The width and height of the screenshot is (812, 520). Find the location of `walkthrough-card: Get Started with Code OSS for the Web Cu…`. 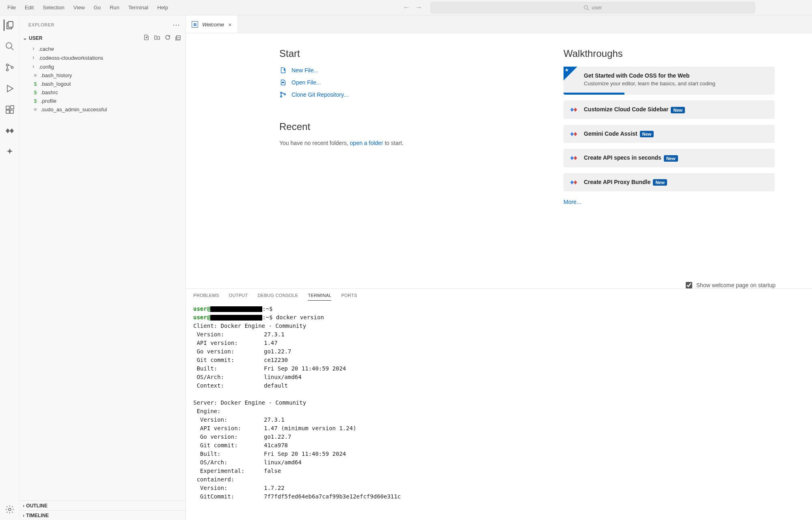

walkthrough-card: Get Started with Code OSS for the Web Cu… is located at coordinates (669, 80).